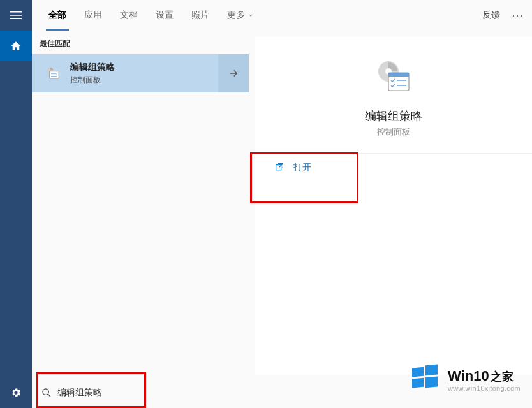  I want to click on result-title: 编辑组策略, so click(144, 68).